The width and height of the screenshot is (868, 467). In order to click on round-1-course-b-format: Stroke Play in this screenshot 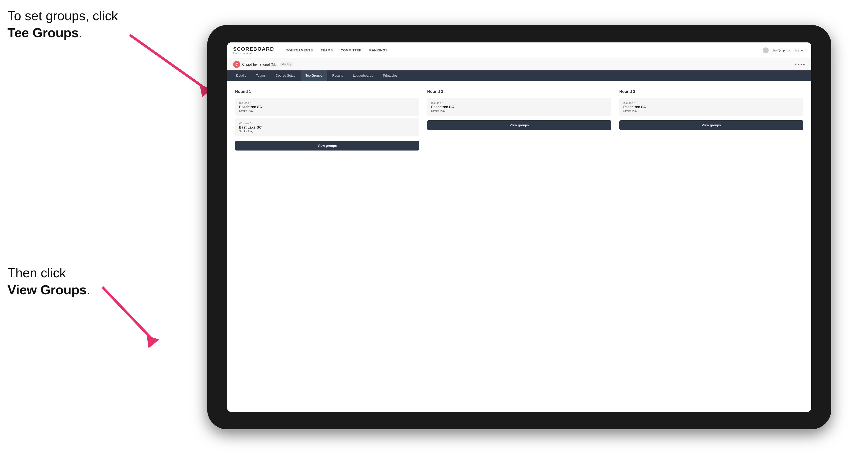, I will do `click(327, 131)`.